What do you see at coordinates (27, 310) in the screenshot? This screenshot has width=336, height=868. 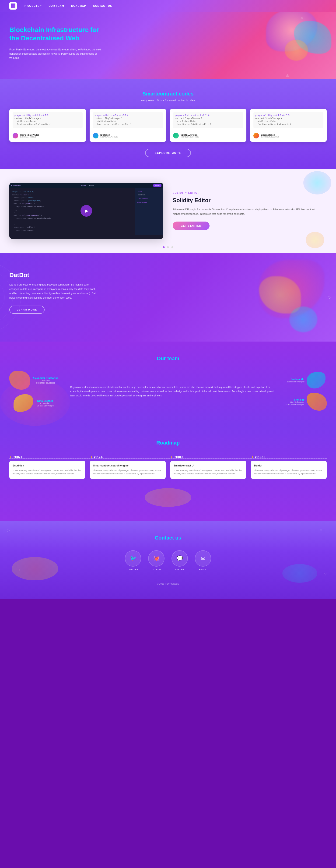 I see `learn-more-button: LEARN MORE` at bounding box center [27, 310].